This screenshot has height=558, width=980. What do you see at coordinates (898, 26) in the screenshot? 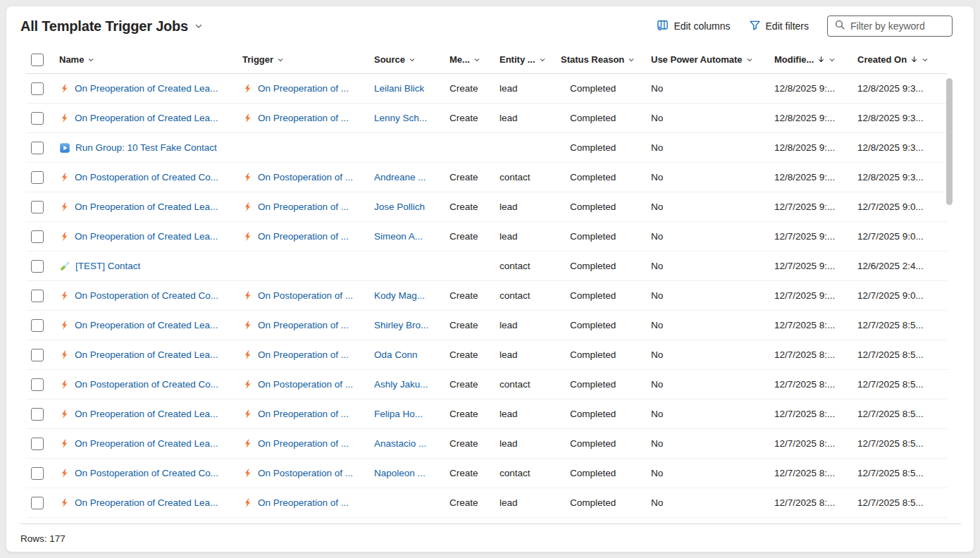
I see `keyword-filter-input` at bounding box center [898, 26].